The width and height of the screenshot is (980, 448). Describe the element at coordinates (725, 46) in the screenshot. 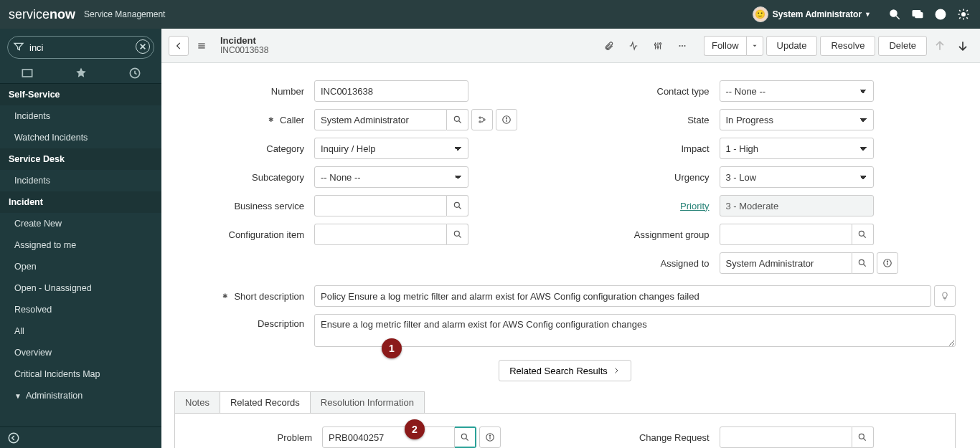

I see `follow-button: Follow` at that location.